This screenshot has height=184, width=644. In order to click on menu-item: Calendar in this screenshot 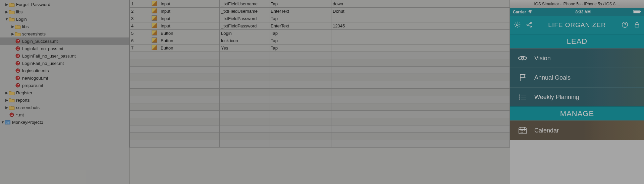, I will do `click(577, 130)`.